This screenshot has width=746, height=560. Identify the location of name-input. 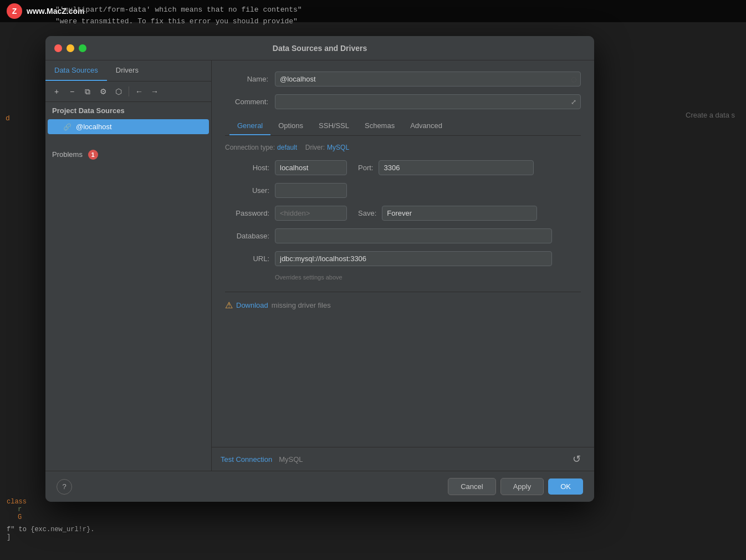
(428, 79).